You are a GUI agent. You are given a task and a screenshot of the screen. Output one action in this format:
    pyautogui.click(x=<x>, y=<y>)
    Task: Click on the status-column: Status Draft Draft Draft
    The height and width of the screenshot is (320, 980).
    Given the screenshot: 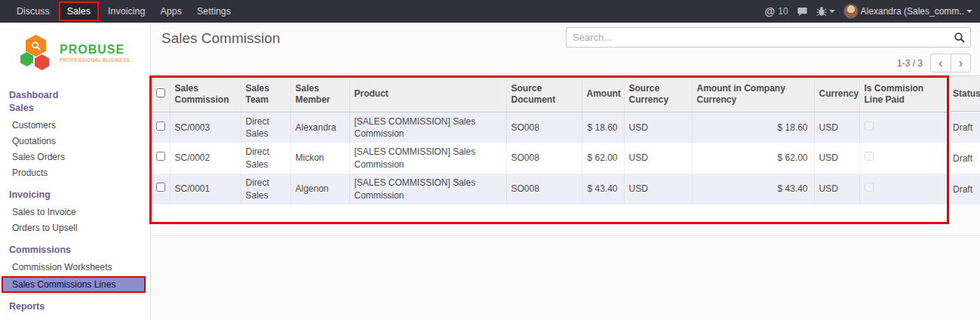 What is the action you would take?
    pyautogui.click(x=966, y=140)
    